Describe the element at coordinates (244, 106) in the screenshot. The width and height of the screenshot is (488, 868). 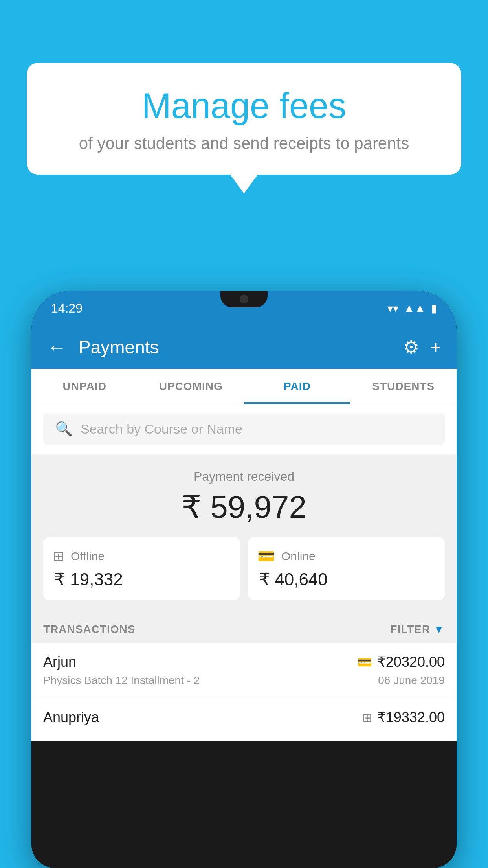
I see `bubble-title: Manage fees` at that location.